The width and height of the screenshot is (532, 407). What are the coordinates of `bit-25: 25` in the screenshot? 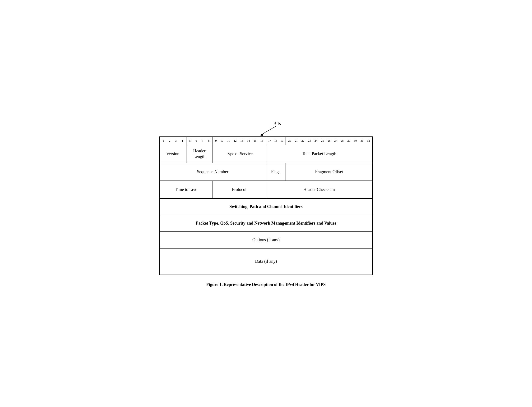 It's located at (322, 141).